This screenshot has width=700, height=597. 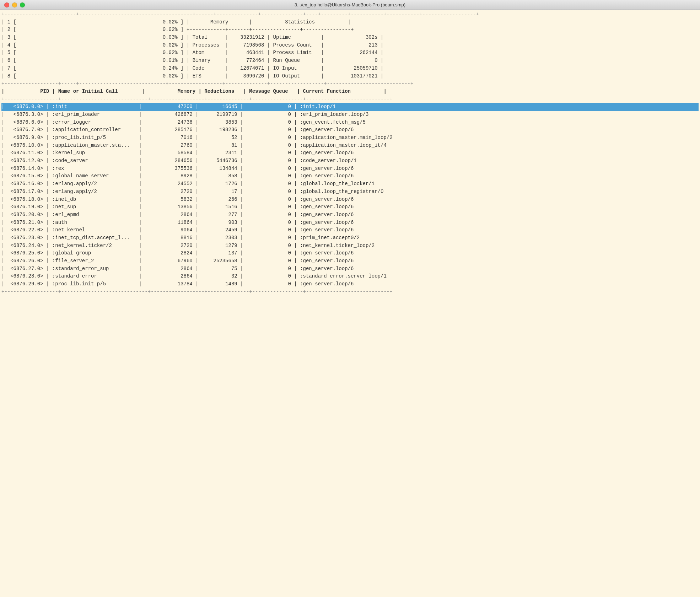 What do you see at coordinates (22, 5) in the screenshot?
I see `maximize-button` at bounding box center [22, 5].